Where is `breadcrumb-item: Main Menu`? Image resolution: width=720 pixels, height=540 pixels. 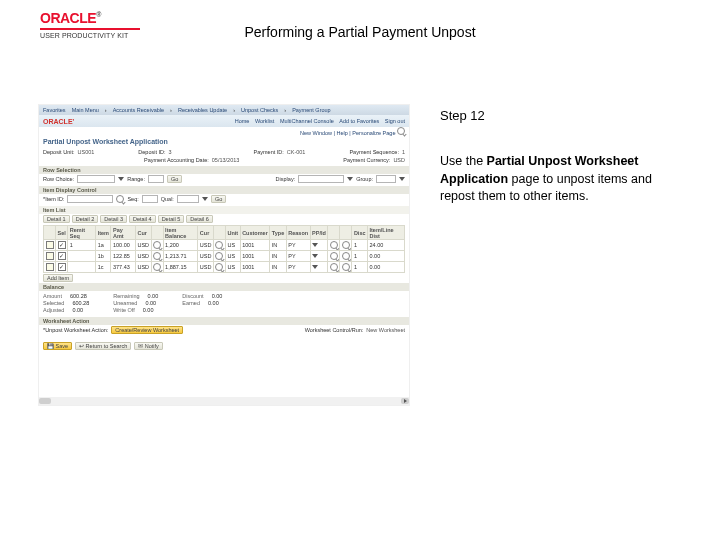
breadcrumb-item: Main Menu is located at coordinates (86, 110).